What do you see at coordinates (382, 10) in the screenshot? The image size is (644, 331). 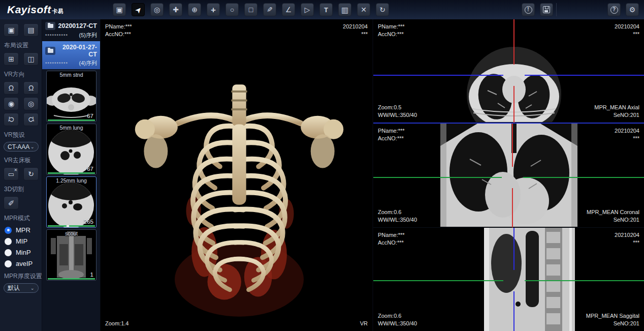 I see `reset-view-tool: ↻` at bounding box center [382, 10].